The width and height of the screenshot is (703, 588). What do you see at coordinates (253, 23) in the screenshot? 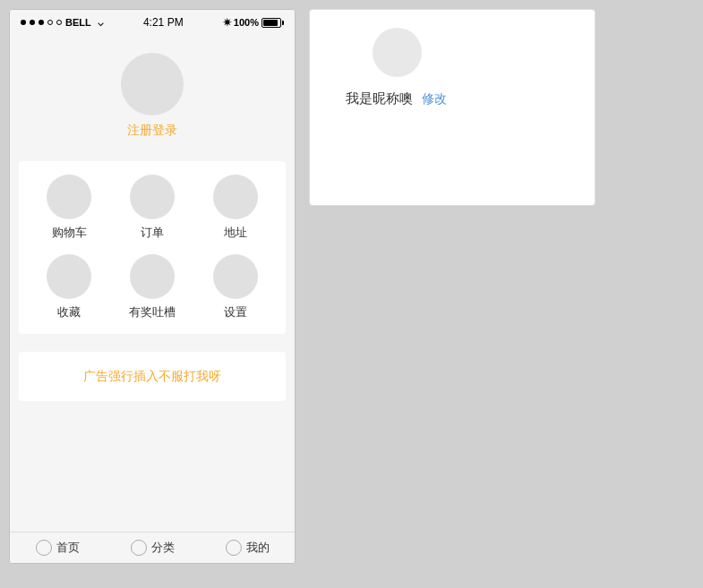
I see `status-right: ✷ 100%` at bounding box center [253, 23].